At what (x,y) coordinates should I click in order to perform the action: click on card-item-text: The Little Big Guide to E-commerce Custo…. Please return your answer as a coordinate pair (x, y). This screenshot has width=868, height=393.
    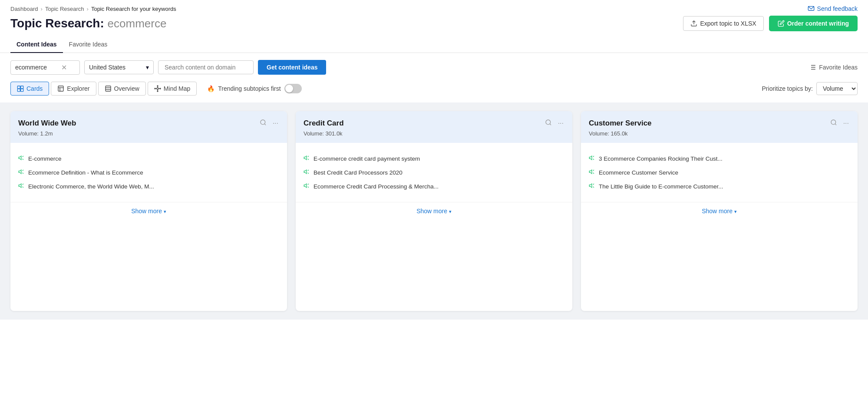
    Looking at the image, I should click on (661, 187).